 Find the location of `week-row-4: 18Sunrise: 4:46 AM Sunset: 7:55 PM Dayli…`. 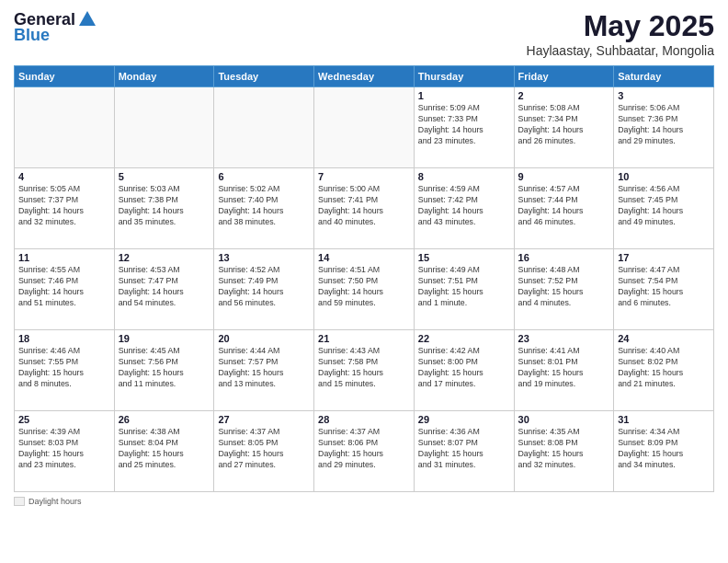

week-row-4: 18Sunrise: 4:46 AM Sunset: 7:55 PM Dayli… is located at coordinates (364, 371).